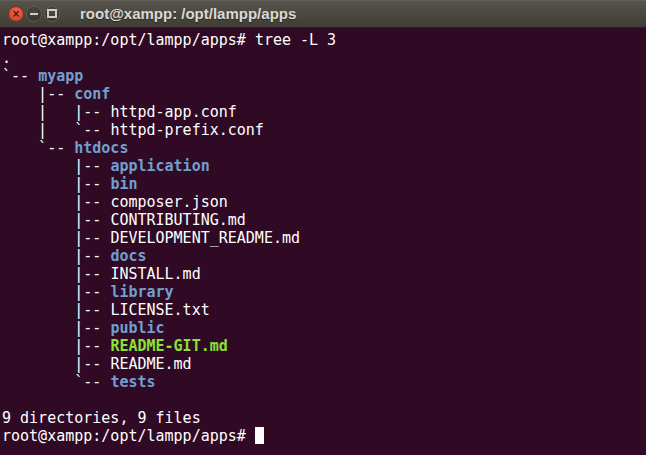 The image size is (646, 455). Describe the element at coordinates (168, 346) in the screenshot. I see `file-name: README-GIT.md` at that location.